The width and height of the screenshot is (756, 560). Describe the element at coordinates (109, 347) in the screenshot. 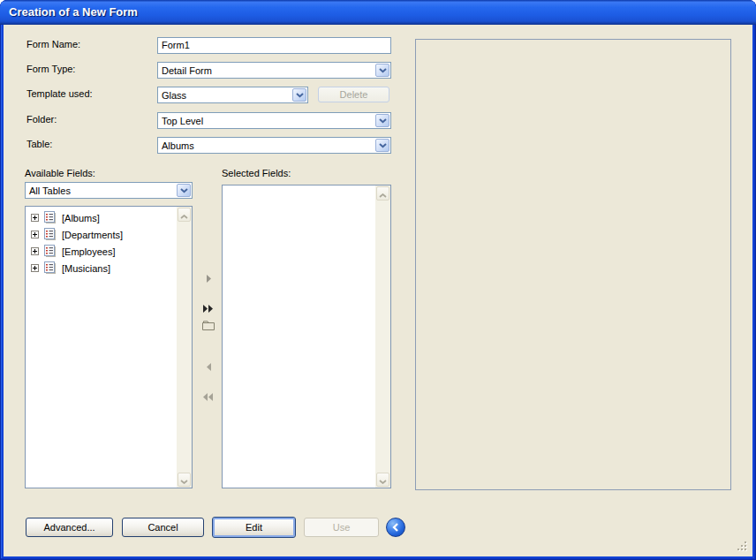

I see `available-fields-list: [Albums] [Departments] [Employees] [Musi…` at that location.